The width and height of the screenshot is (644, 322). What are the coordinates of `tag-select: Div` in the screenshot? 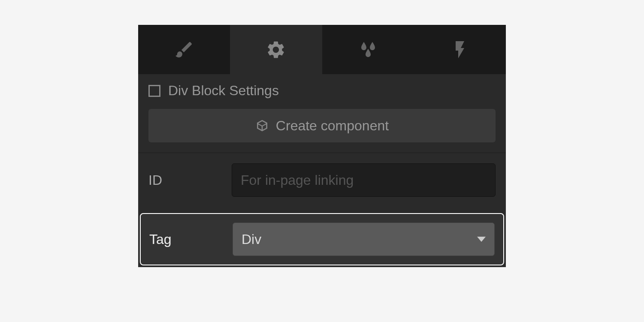 It's located at (364, 239).